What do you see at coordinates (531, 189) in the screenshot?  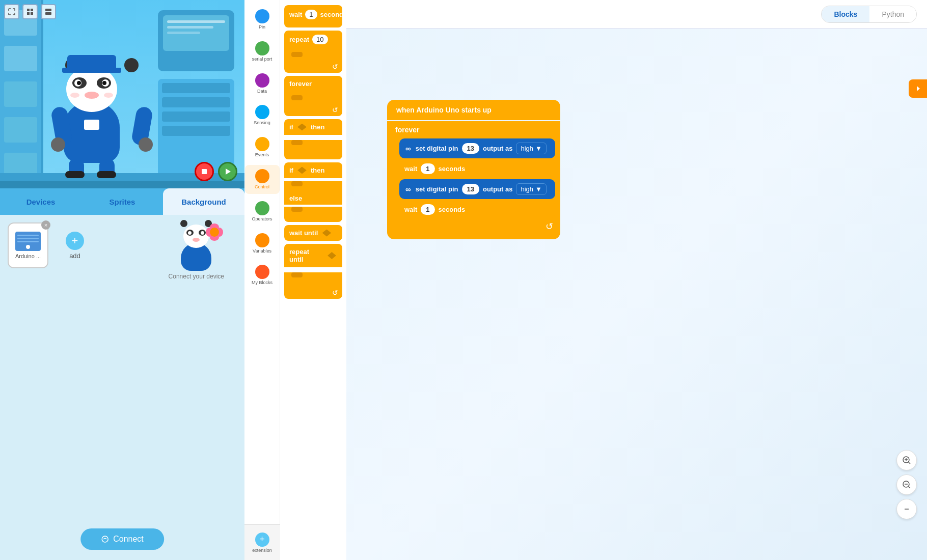 I see `high-dropdown-2: high ▼` at bounding box center [531, 189].